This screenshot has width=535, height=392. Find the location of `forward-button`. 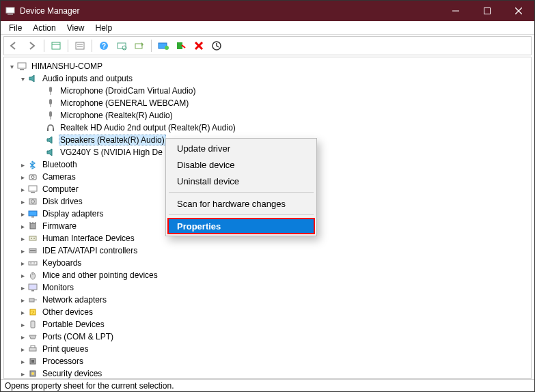

forward-button is located at coordinates (32, 46).